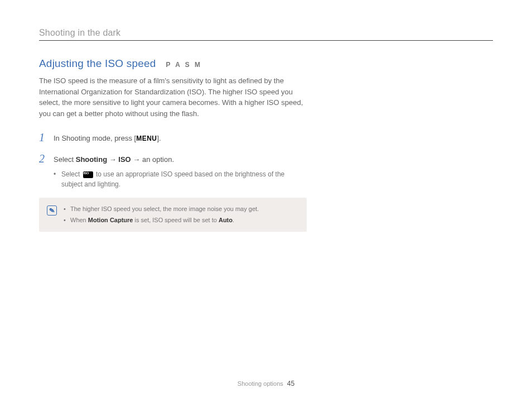 Image resolution: width=532 pixels, height=402 pixels. What do you see at coordinates (173, 180) in the screenshot?
I see `sub-text: to use an appropriate ISO speed based on…` at bounding box center [173, 180].